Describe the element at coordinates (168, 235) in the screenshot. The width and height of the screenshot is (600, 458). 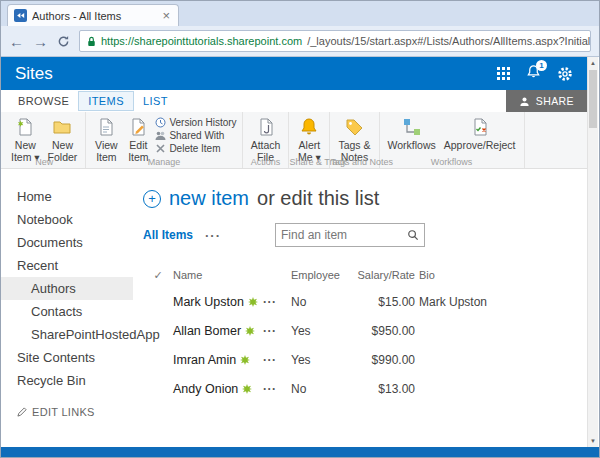
I see `view-all-items-link: All Items` at that location.